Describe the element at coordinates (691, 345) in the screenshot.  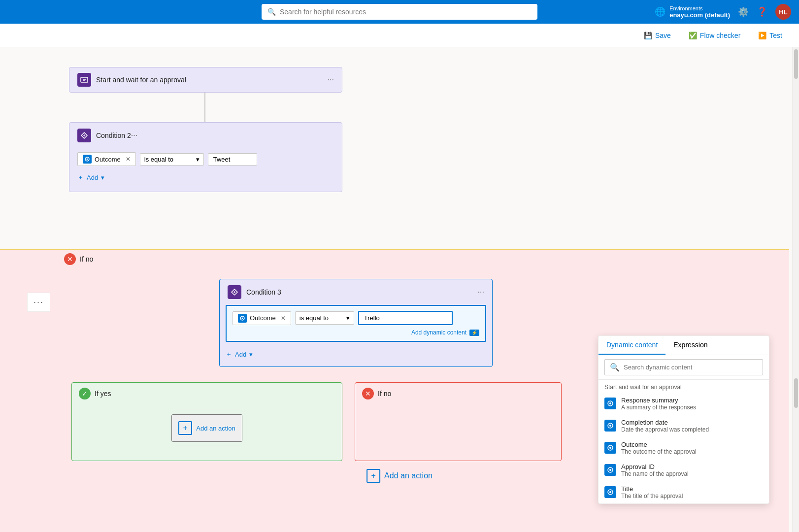
I see `tab-expression: Expression` at that location.